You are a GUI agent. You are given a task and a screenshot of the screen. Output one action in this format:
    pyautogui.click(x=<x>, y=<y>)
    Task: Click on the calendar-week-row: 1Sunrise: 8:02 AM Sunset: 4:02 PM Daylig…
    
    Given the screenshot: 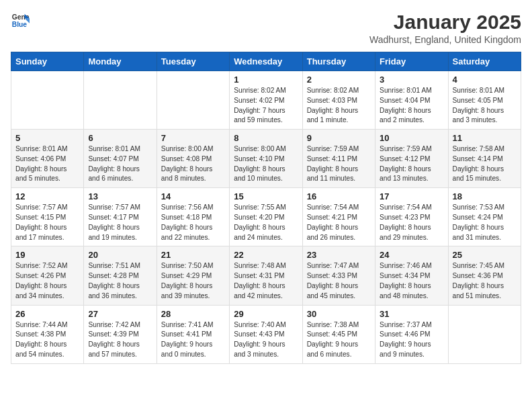 What is the action you would take?
    pyautogui.click(x=266, y=101)
    